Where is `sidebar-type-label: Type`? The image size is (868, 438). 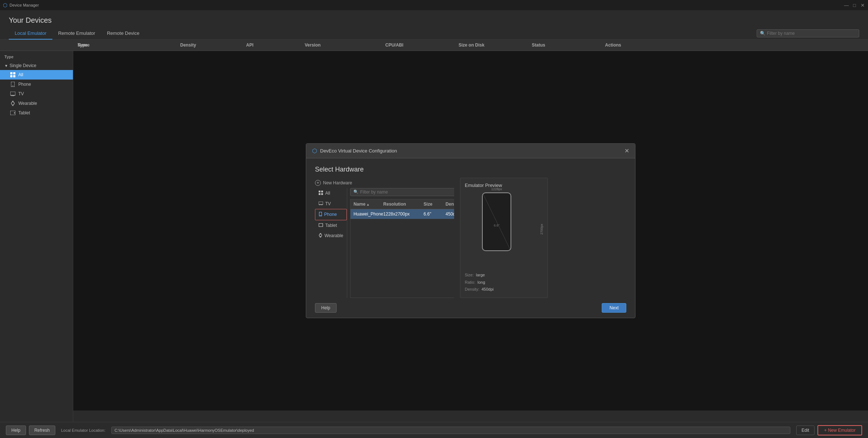
sidebar-type-label: Type is located at coordinates (37, 57).